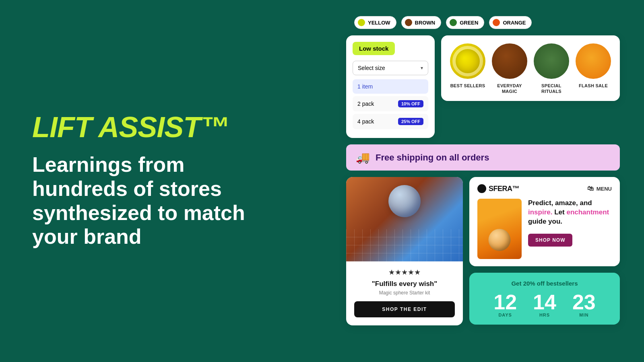  I want to click on orange-dot, so click(496, 23).